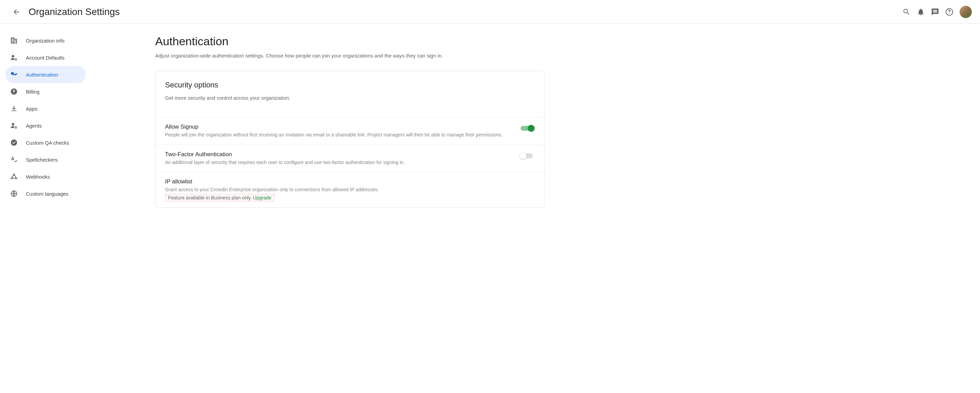 The height and width of the screenshot is (393, 980). What do you see at coordinates (46, 109) in the screenshot?
I see `sidebar-item-apps: Apps` at bounding box center [46, 109].